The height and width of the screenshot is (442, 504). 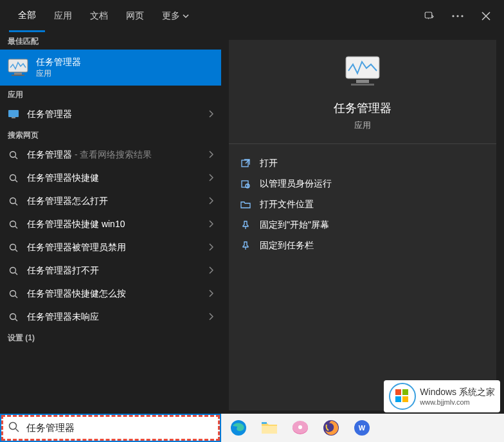 I want to click on svg-text: W, so click(x=363, y=428).